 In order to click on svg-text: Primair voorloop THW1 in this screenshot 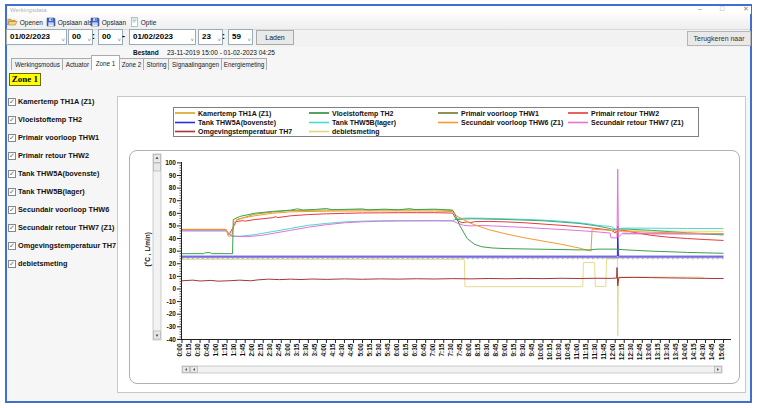, I will do `click(500, 114)`.